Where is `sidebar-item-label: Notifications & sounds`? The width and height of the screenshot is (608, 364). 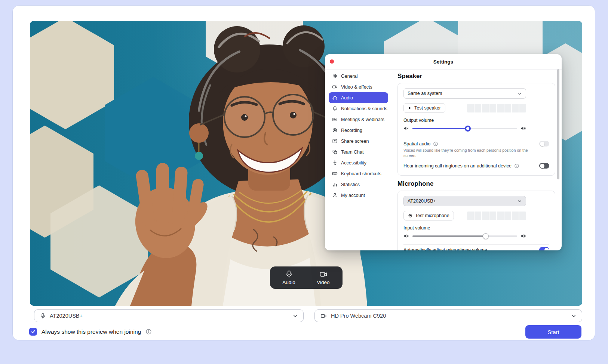 sidebar-item-label: Notifications & sounds is located at coordinates (364, 109).